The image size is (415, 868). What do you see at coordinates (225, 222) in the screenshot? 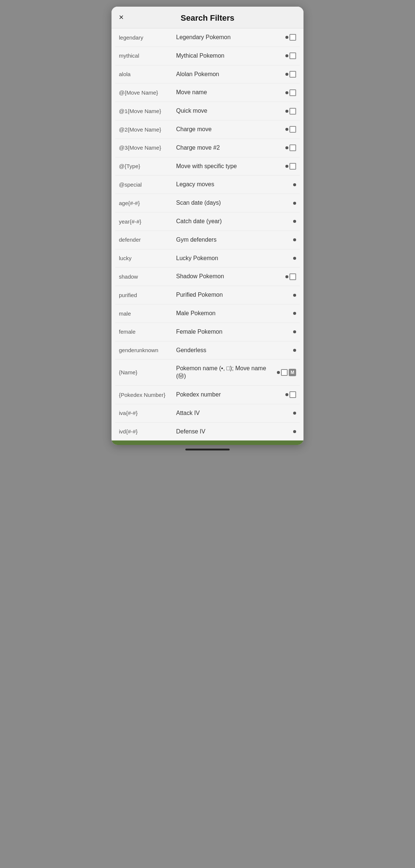
I see `filter-description: Catch date (year)` at bounding box center [225, 222].